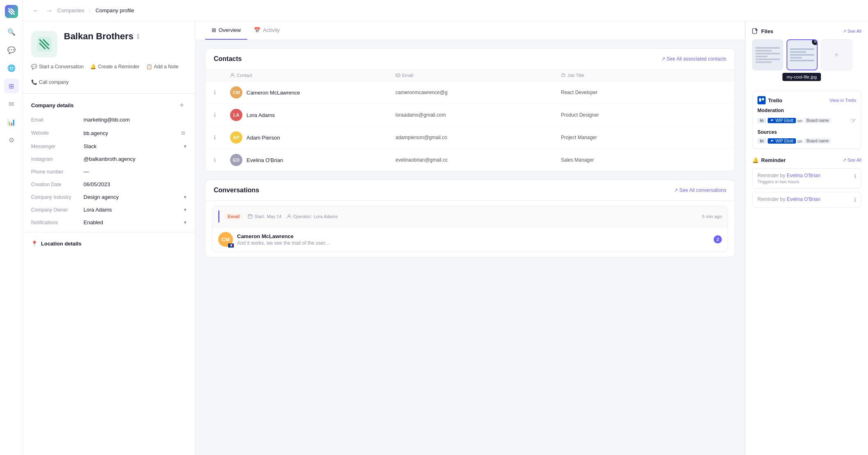  I want to click on messenger-dropdown-arrow: ▾, so click(185, 146).